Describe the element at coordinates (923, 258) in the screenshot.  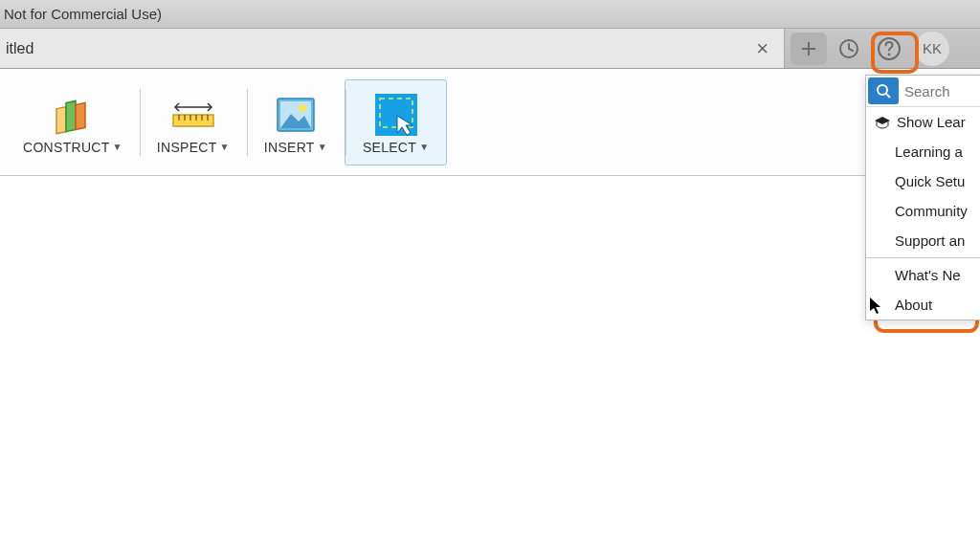
I see `menu-separator` at that location.